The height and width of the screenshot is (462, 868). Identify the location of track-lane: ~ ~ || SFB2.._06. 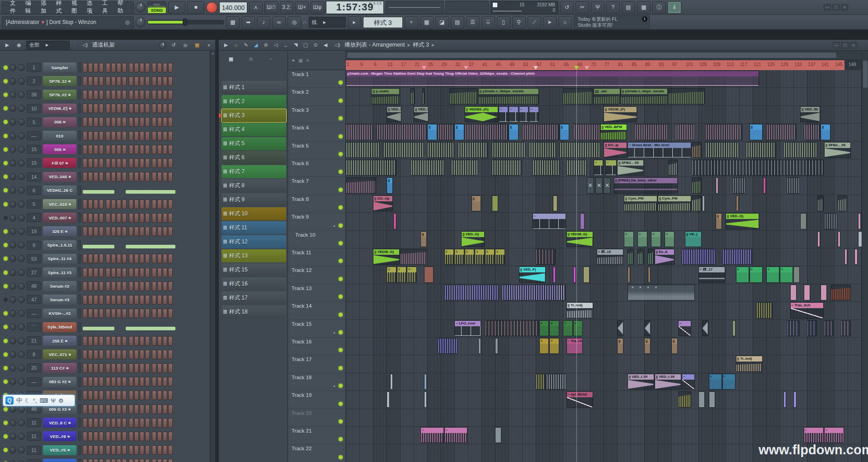
(604, 168).